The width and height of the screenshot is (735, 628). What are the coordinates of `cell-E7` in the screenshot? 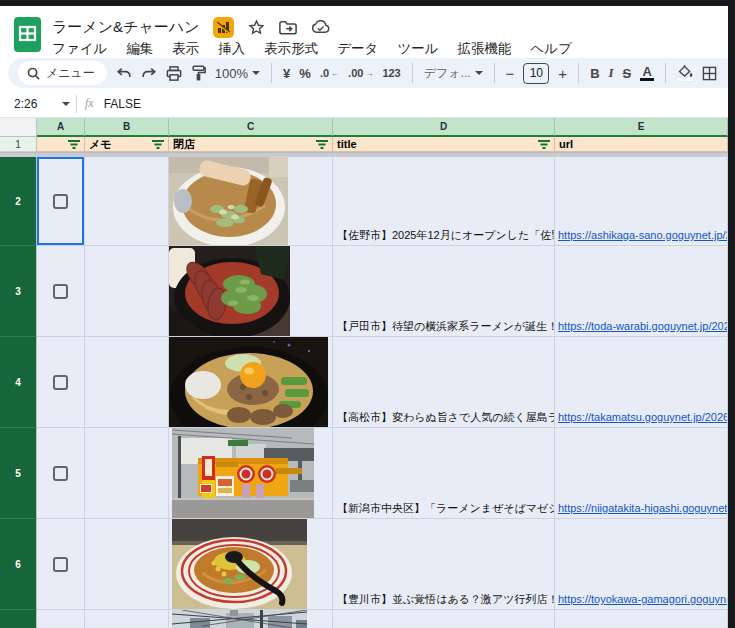 It's located at (642, 619).